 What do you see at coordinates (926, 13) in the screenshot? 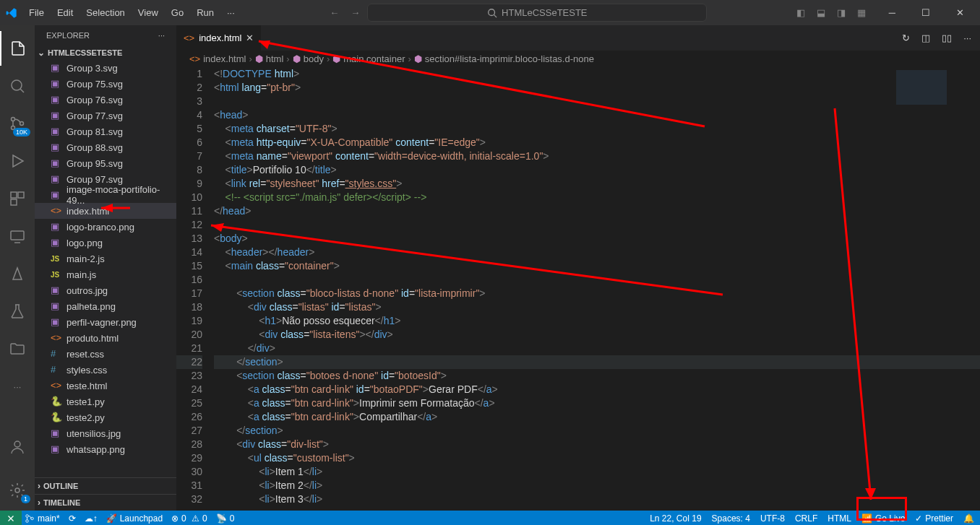
I see `maximize-icon: ☐` at bounding box center [926, 13].